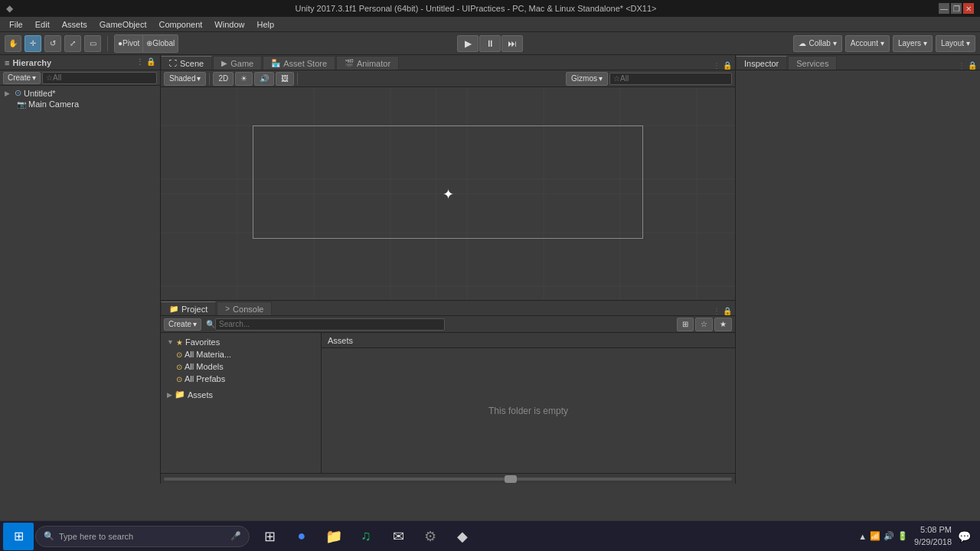 This screenshot has width=980, height=551. I want to click on menu-edit: Edit, so click(43, 24).